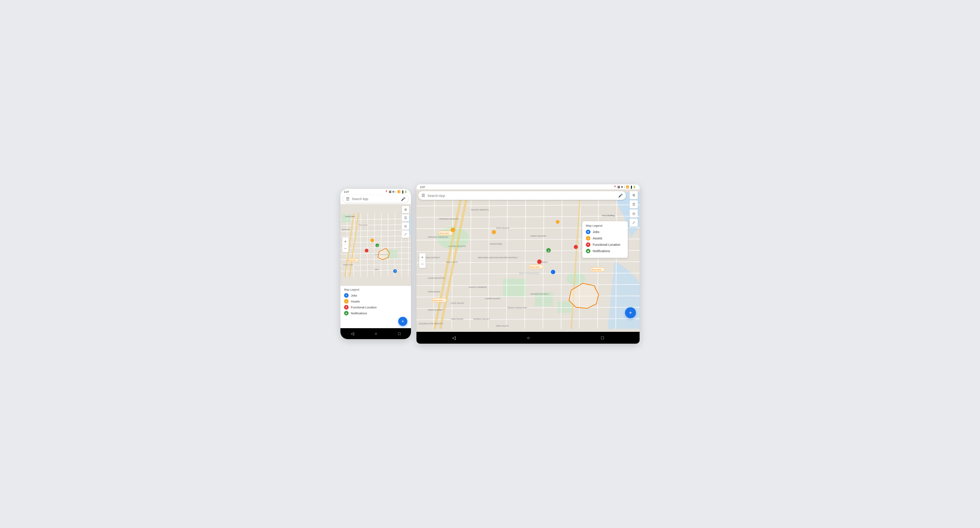 This screenshot has width=980, height=528. Describe the element at coordinates (387, 192) in the screenshot. I see `location-icon: 📍` at that location.